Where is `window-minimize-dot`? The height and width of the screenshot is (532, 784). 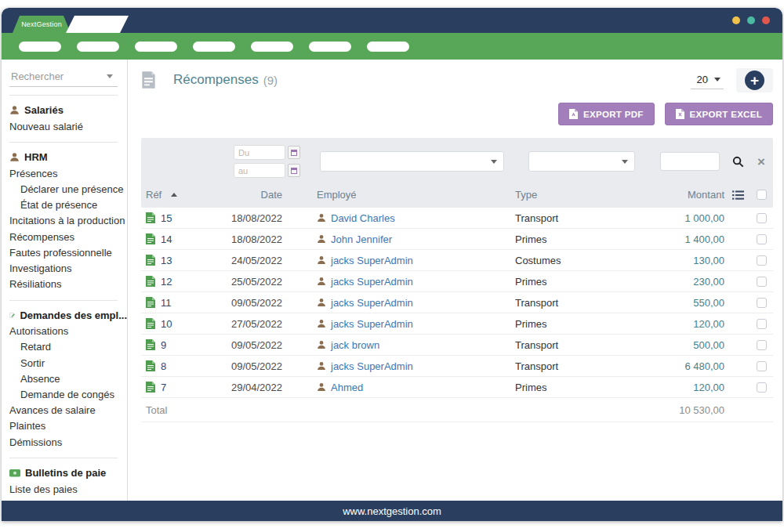 window-minimize-dot is located at coordinates (736, 20).